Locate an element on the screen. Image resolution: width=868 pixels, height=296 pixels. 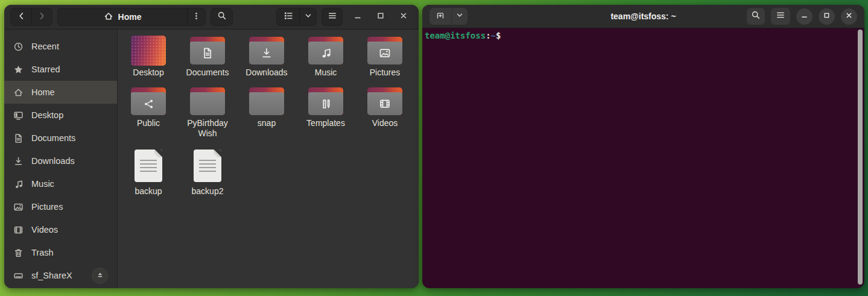
main-menu-button is located at coordinates (332, 17).